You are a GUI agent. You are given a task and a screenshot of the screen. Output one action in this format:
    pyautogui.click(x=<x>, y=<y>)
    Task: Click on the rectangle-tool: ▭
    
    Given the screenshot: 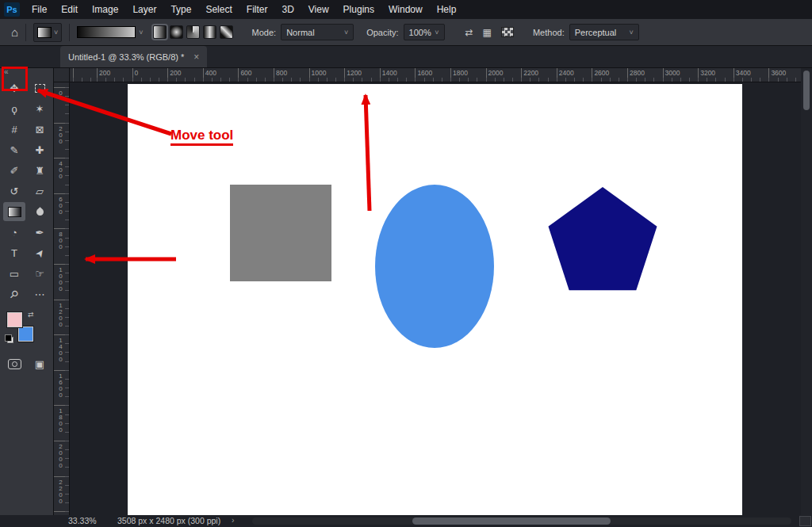 What is the action you would take?
    pyautogui.click(x=14, y=273)
    